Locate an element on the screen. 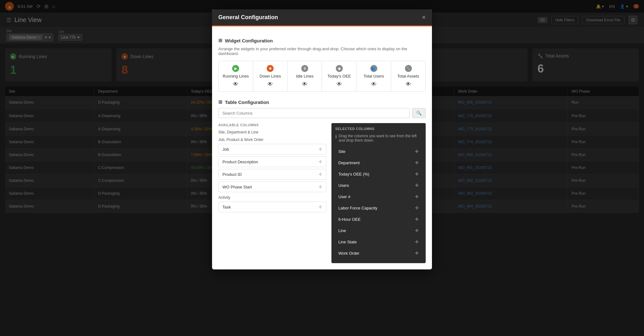 Image resolution: width=644 pixels, height=336 pixels. selected-cols-list: Site ✛ Department ✛ Today's OEE (%) ✛ Us… is located at coordinates (379, 202).